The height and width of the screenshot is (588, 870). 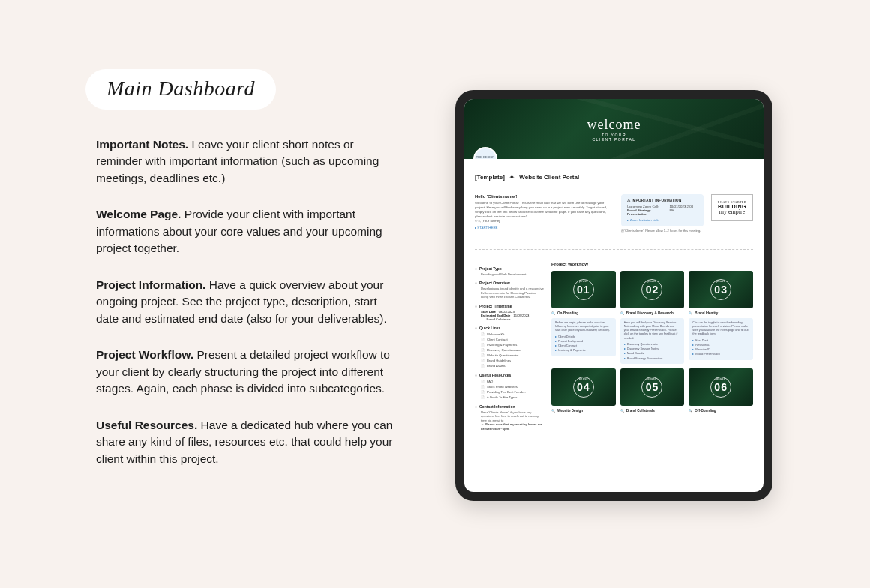 What do you see at coordinates (614, 124) in the screenshot?
I see `hero-script: welcome` at bounding box center [614, 124].